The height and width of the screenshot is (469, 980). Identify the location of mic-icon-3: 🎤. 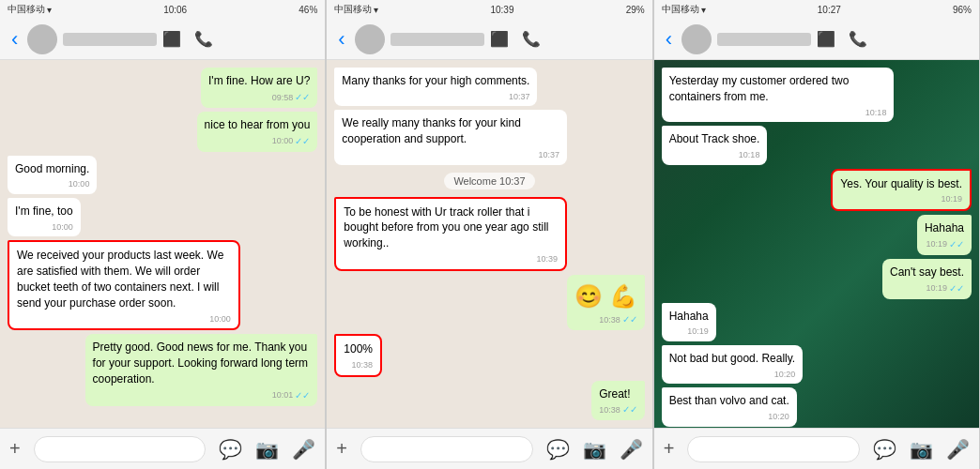
(957, 449).